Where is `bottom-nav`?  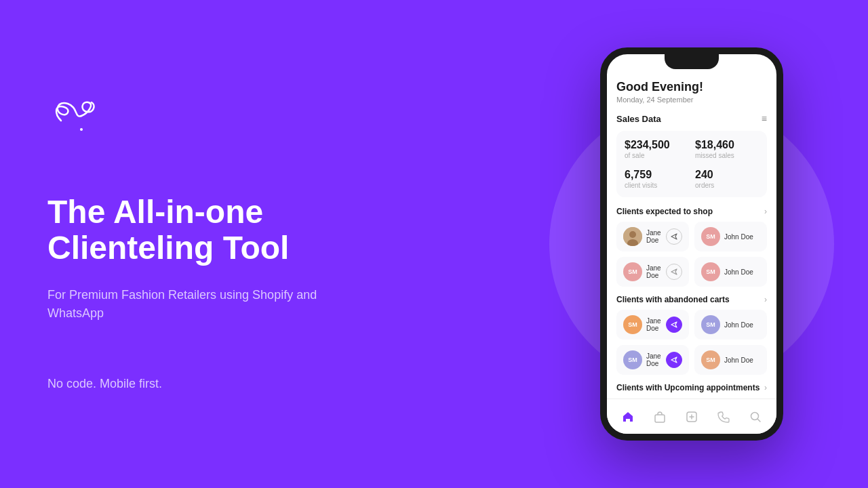 bottom-nav is located at coordinates (692, 416).